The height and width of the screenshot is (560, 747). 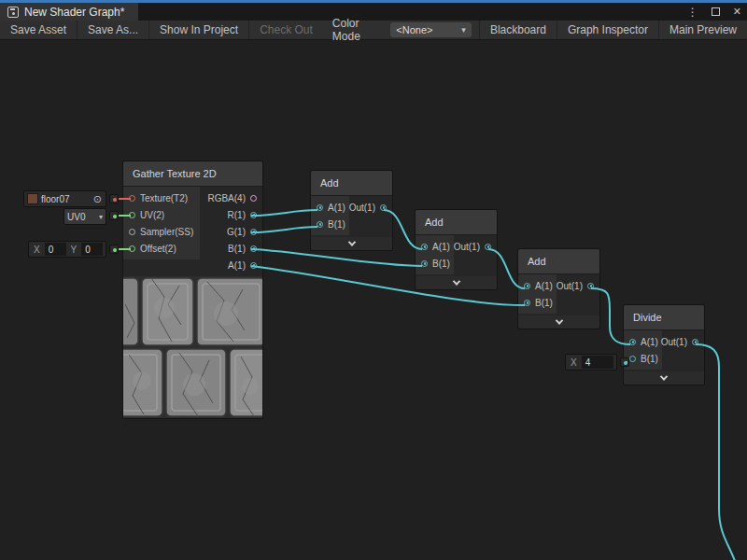 What do you see at coordinates (77, 217) in the screenshot?
I see `uv-channel-value: UV0` at bounding box center [77, 217].